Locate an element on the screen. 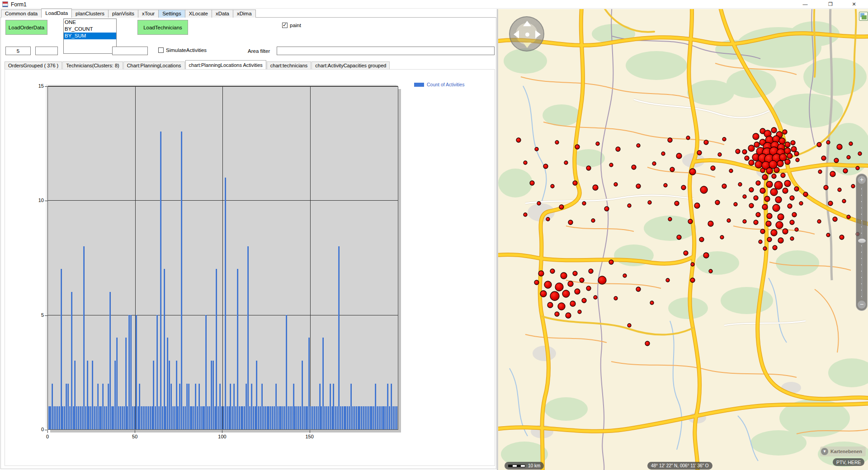 This screenshot has width=868, height=470. technicians-input is located at coordinates (130, 51).